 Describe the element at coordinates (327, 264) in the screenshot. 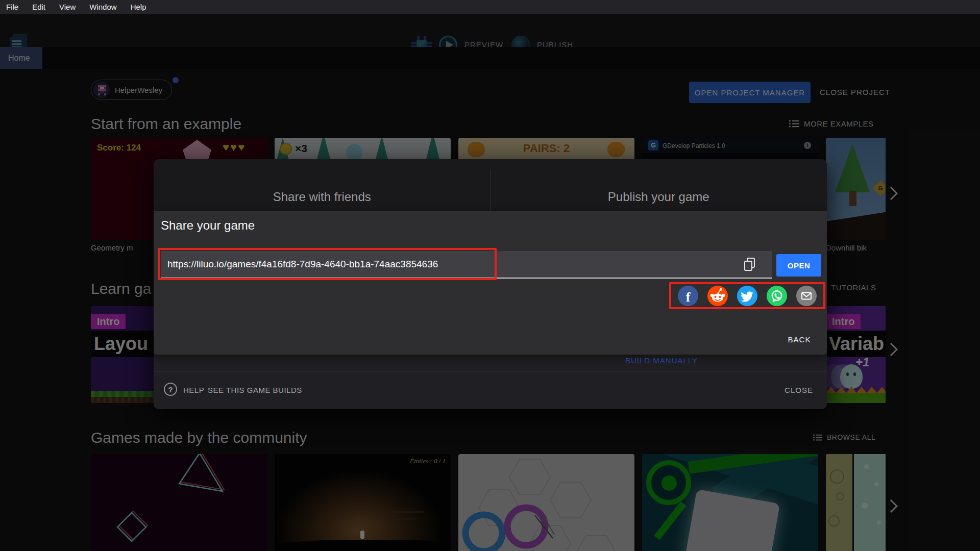

I see `annotation-box-url` at that location.